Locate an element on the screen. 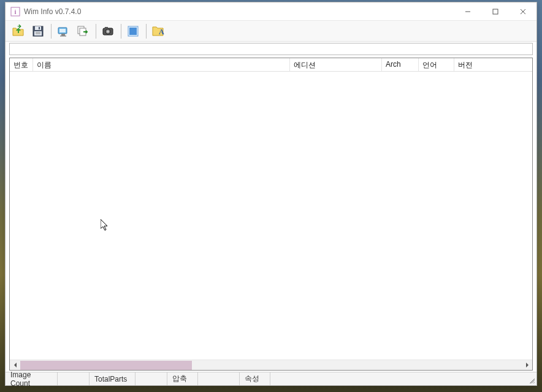  view-button is located at coordinates (133, 31).